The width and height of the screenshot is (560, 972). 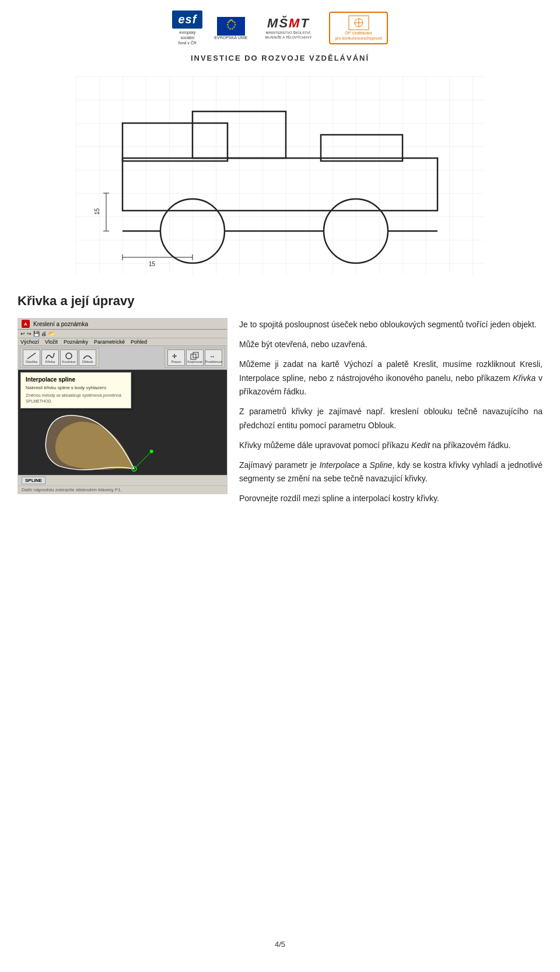 What do you see at coordinates (280, 942) in the screenshot?
I see `page-footer: 4/5` at bounding box center [280, 942].